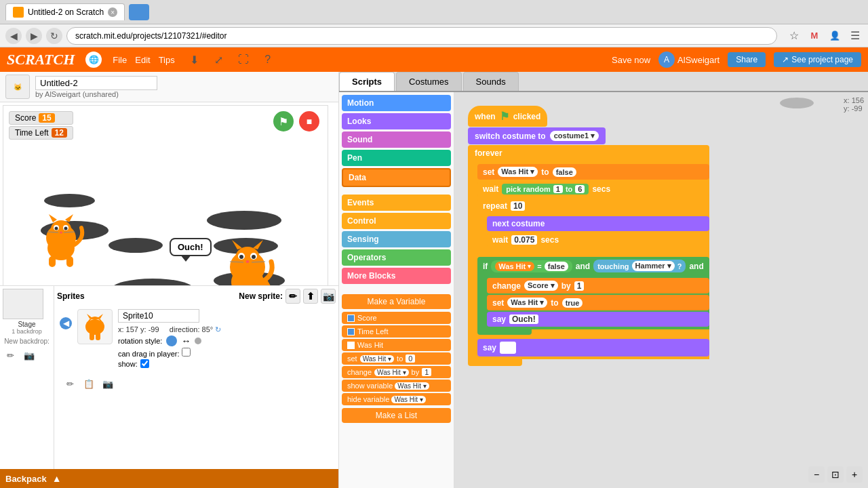 The width and height of the screenshot is (868, 488). Describe the element at coordinates (377, 359) in the screenshot. I see `set-var-dropdown: Was Hit ▾` at that location.